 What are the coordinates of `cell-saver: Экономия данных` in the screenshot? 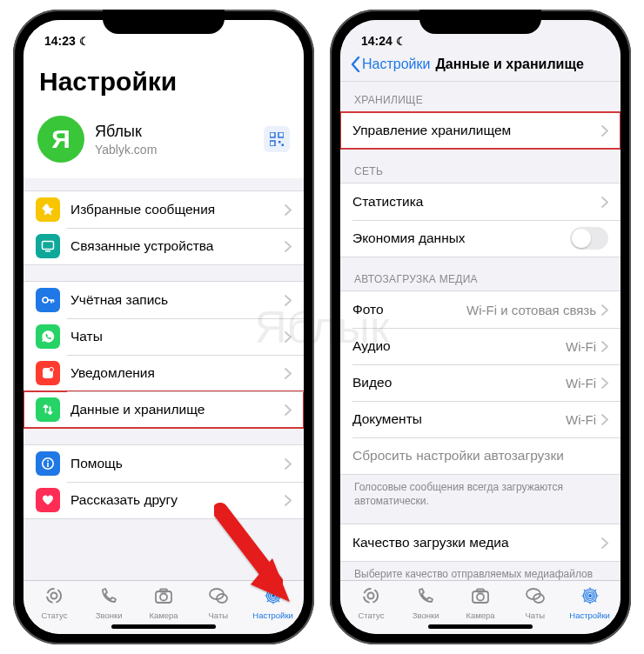 It's located at (480, 238).